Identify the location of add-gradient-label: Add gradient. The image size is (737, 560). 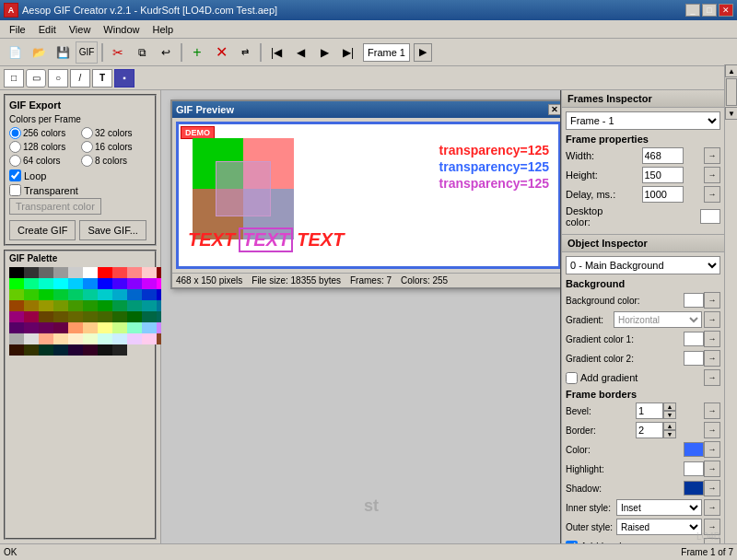
(602, 378).